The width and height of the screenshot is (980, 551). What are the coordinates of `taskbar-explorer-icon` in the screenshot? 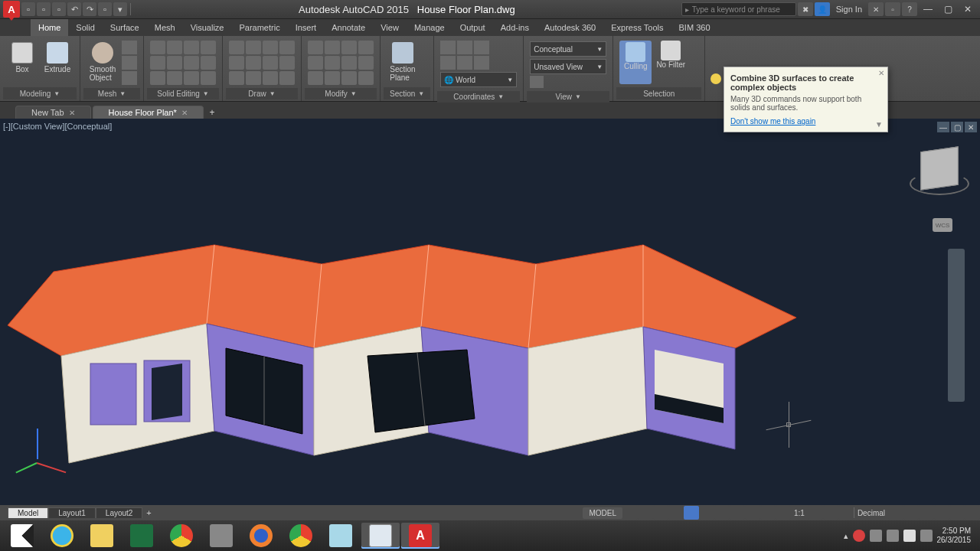 It's located at (102, 536).